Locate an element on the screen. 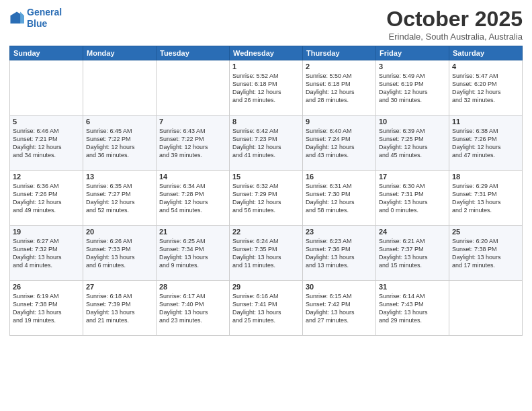 The height and width of the screenshot is (411, 532). day-info: Sunrise: 6:18 AMSunset: 7:39 PMDaylight:… is located at coordinates (120, 309).